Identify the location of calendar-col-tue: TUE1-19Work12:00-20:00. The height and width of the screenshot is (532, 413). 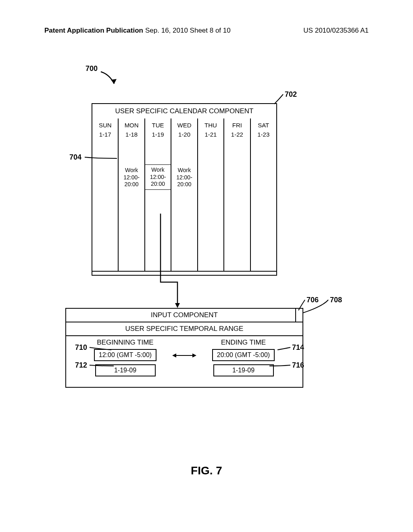
(158, 195).